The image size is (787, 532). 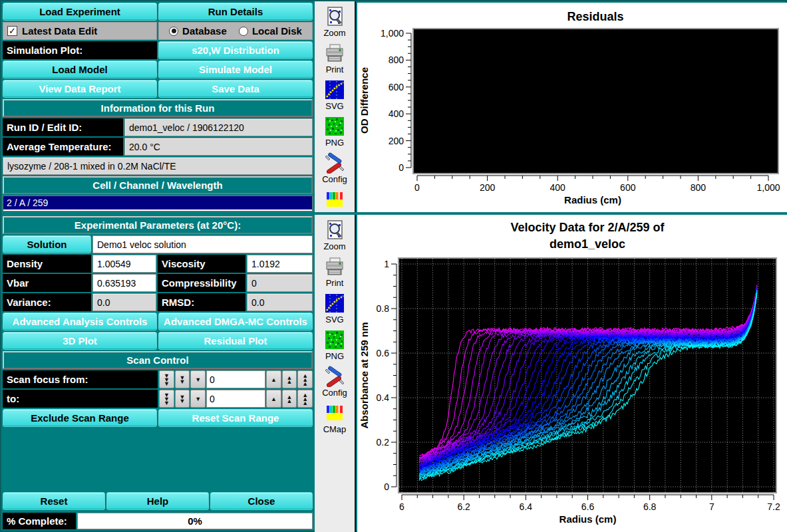 What do you see at coordinates (261, 501) in the screenshot?
I see `close-button: Close` at bounding box center [261, 501].